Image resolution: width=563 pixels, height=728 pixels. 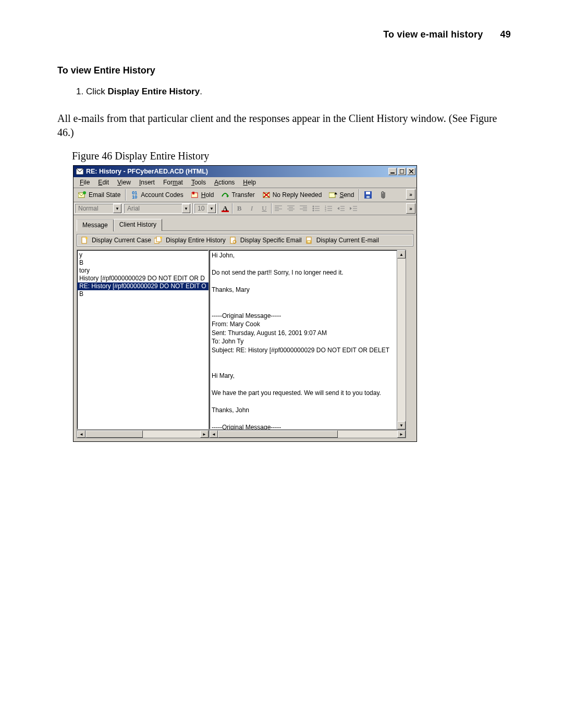 What do you see at coordinates (99, 208) in the screenshot?
I see `style-combo: Normal ▼` at bounding box center [99, 208].